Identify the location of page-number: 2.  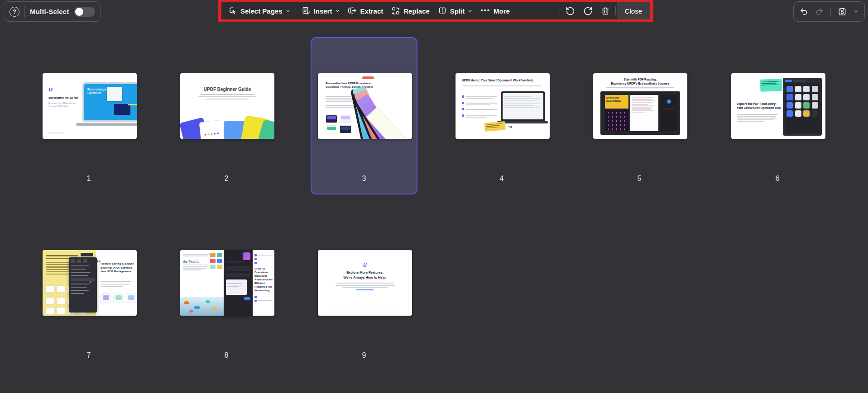
(226, 179).